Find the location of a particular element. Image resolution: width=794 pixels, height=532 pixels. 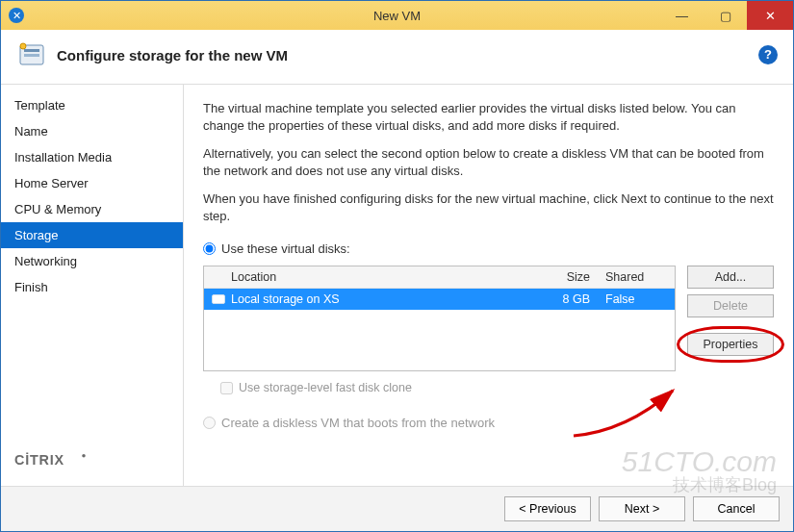

page-title: Configure storage for the new VM is located at coordinates (408, 56).